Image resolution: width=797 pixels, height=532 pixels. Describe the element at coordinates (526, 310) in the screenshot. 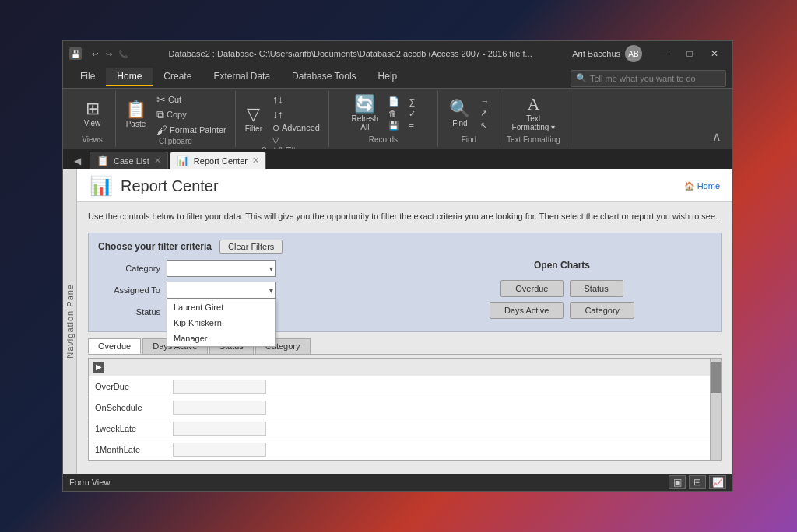

I see `days-active-chart-button: Days Active` at that location.